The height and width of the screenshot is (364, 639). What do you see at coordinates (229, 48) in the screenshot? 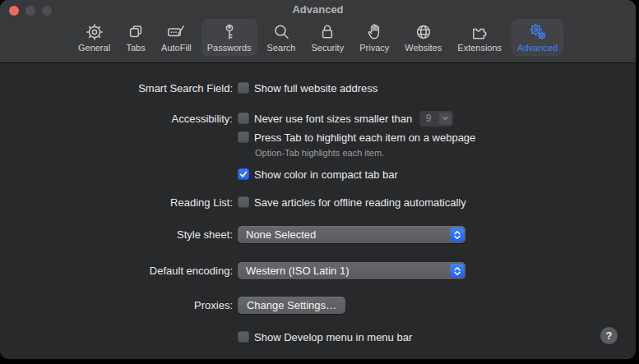
I see `toolbar-tab-label: Passwords` at bounding box center [229, 48].